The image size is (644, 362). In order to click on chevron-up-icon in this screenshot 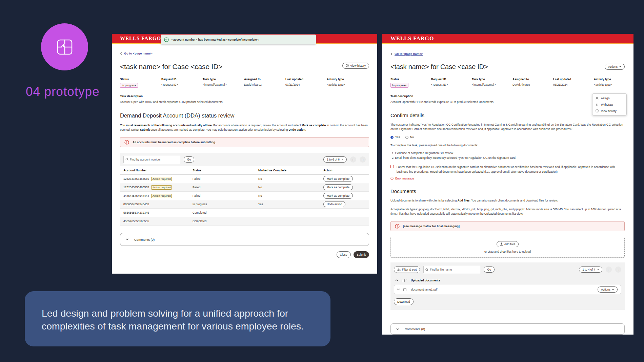, I will do `click(397, 280)`.